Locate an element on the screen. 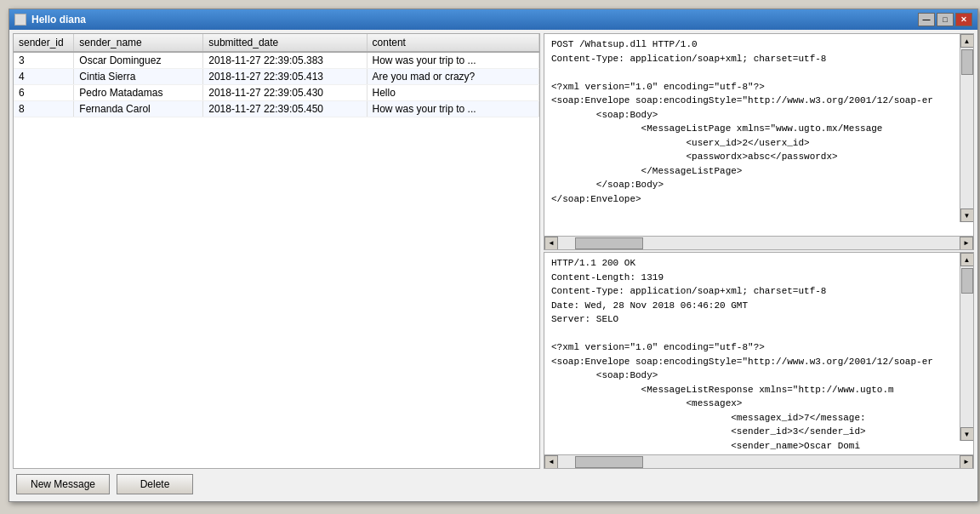 Image resolution: width=980 pixels, height=514 pixels. response-hscrollbar: ◄ ► is located at coordinates (759, 461).